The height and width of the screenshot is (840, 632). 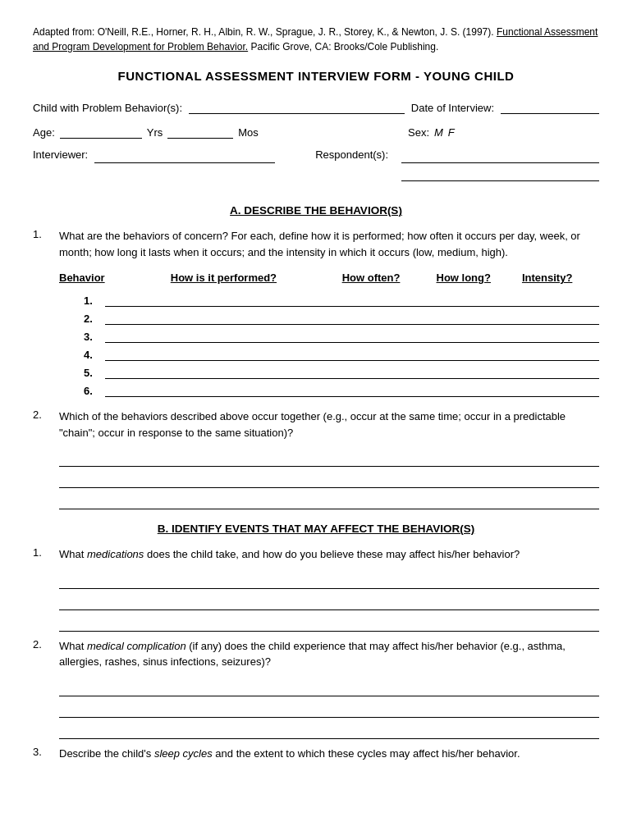 I want to click on child-label: Child with Problem Behavior(s):, so click(x=108, y=108).